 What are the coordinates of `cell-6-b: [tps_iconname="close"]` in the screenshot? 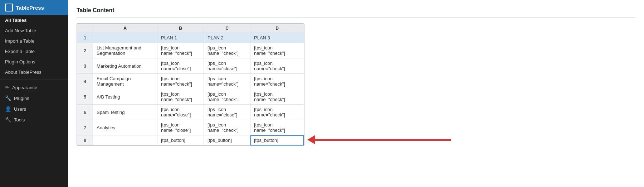 It's located at (181, 112).